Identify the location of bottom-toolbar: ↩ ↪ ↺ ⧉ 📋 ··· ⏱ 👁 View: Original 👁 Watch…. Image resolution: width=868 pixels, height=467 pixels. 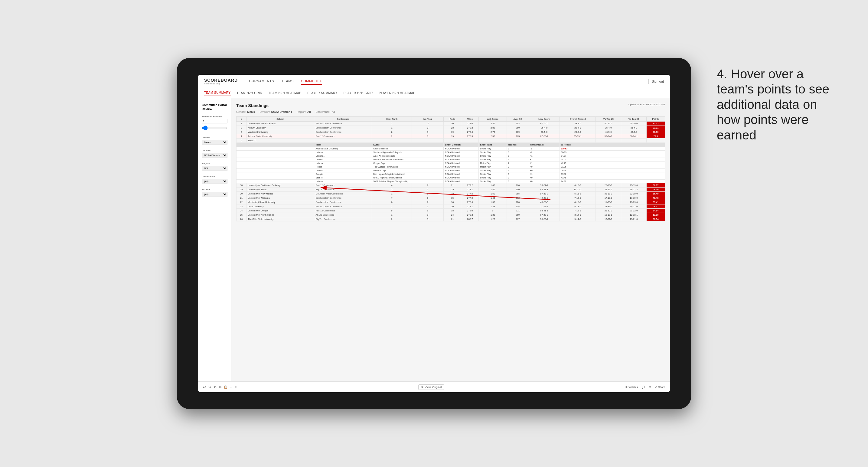
(434, 387).